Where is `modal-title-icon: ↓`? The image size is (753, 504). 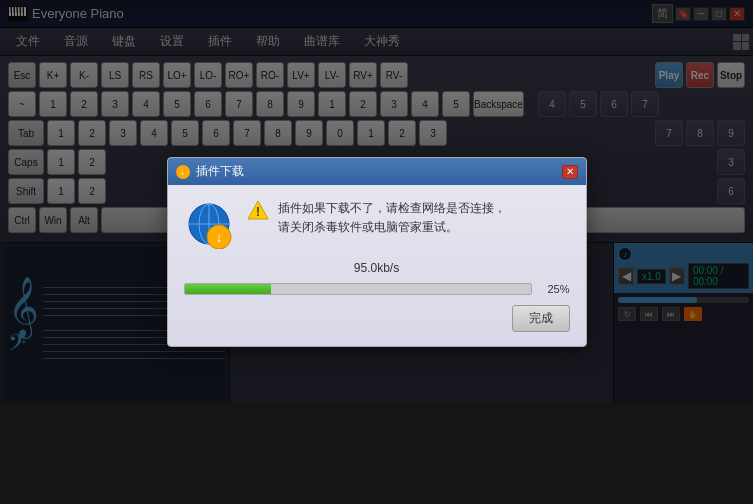
modal-title-icon: ↓ is located at coordinates (183, 172).